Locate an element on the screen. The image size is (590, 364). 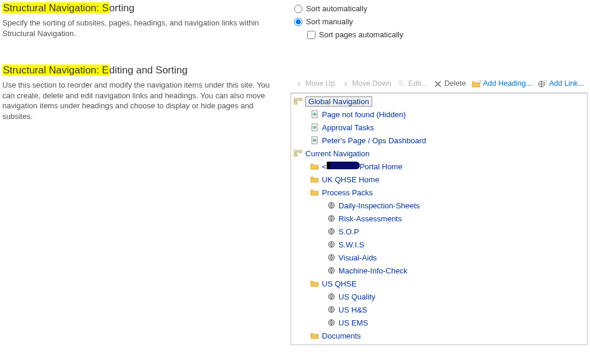
tree-item-swis: S.W.I.S is located at coordinates (439, 244).